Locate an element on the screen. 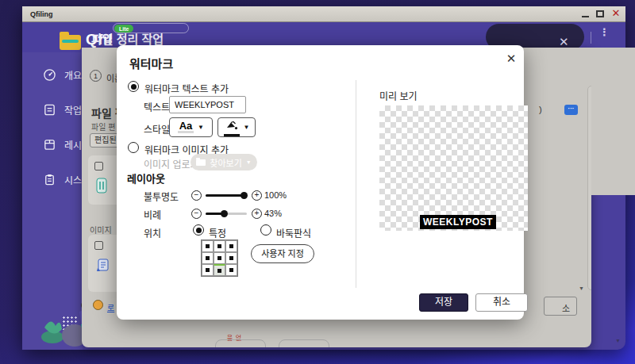 The image size is (635, 364). comment-icon: ··· is located at coordinates (572, 109).